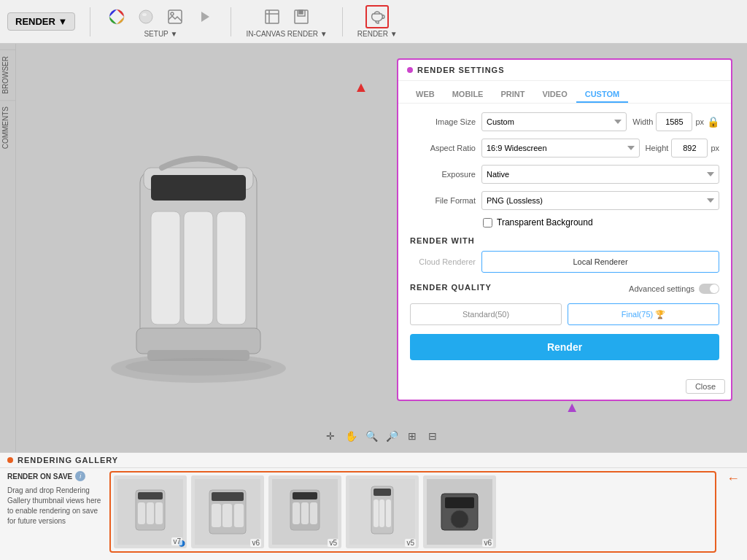  What do you see at coordinates (487, 223) in the screenshot?
I see `transparent-bg-checkbox` at bounding box center [487, 223].